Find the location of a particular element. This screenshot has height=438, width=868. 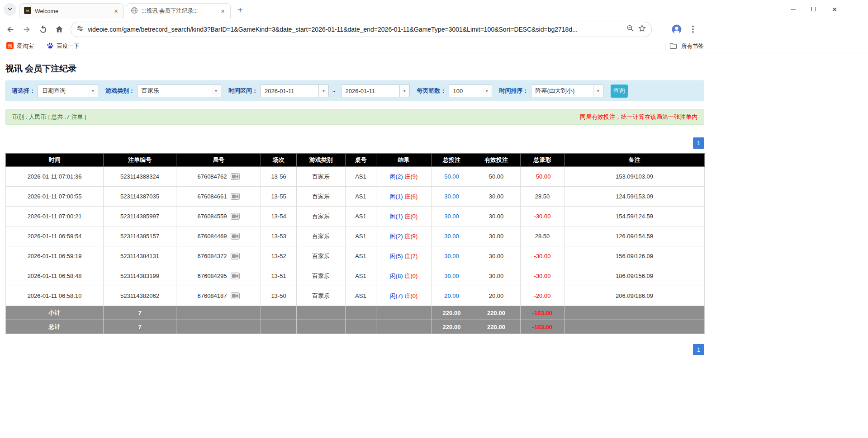

subtotal-payout: -103.00 is located at coordinates (543, 313).